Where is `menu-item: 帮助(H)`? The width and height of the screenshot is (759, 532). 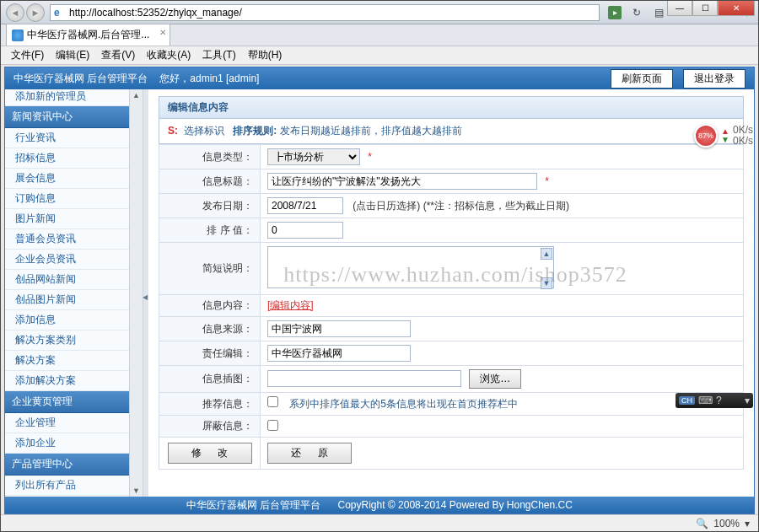
menu-item: 帮助(H) is located at coordinates (265, 56).